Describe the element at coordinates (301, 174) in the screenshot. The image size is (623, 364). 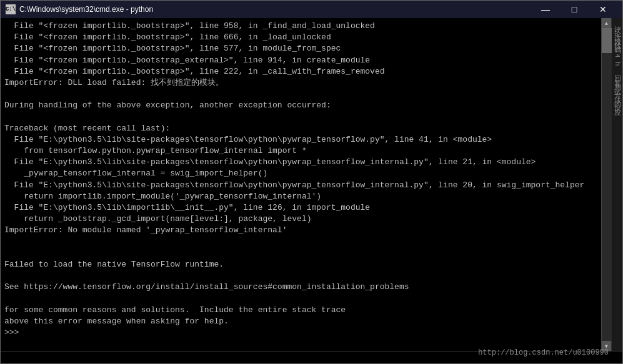
I see `terminal-line: _pywrap_tensorflow_internal = swig_impor…` at that location.